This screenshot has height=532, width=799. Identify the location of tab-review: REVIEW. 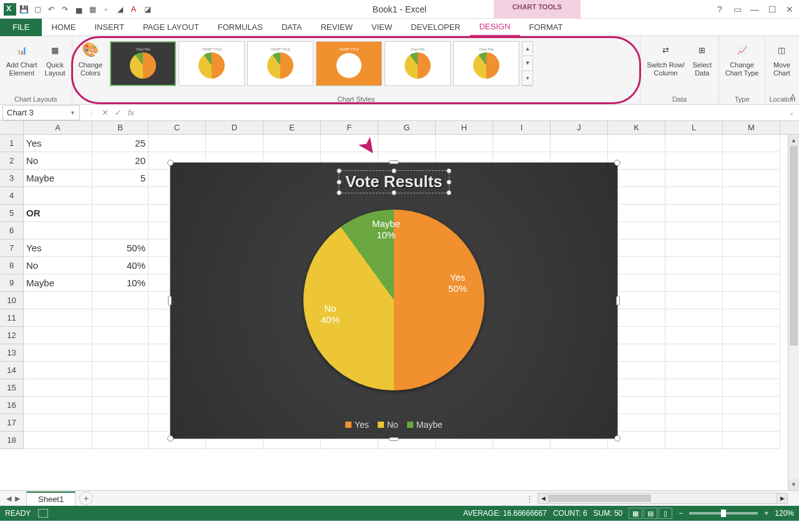
(337, 27).